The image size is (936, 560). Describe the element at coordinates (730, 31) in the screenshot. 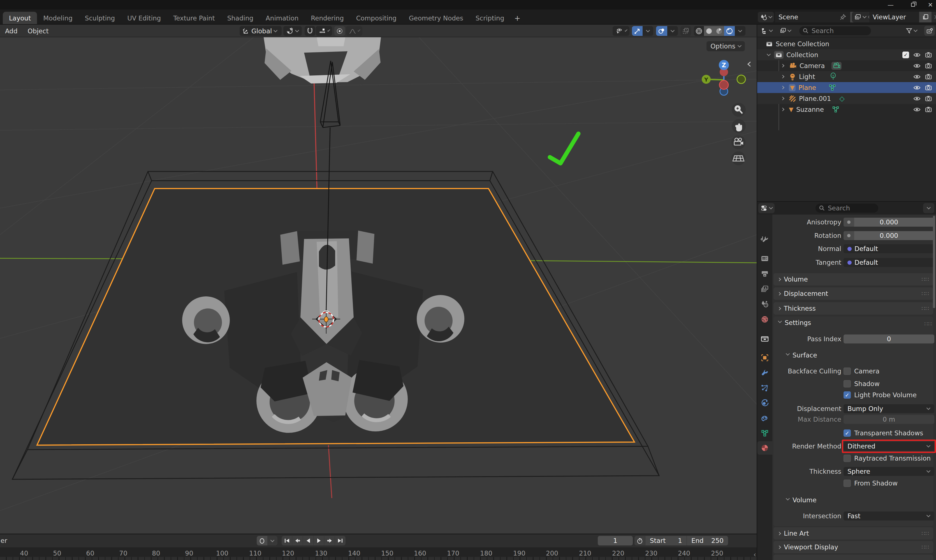

I see `shading-rendered-button` at that location.